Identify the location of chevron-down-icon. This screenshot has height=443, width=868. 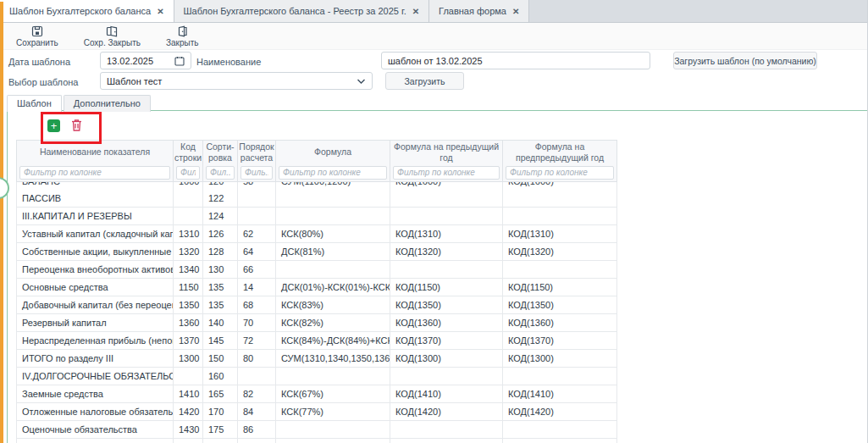
(361, 81).